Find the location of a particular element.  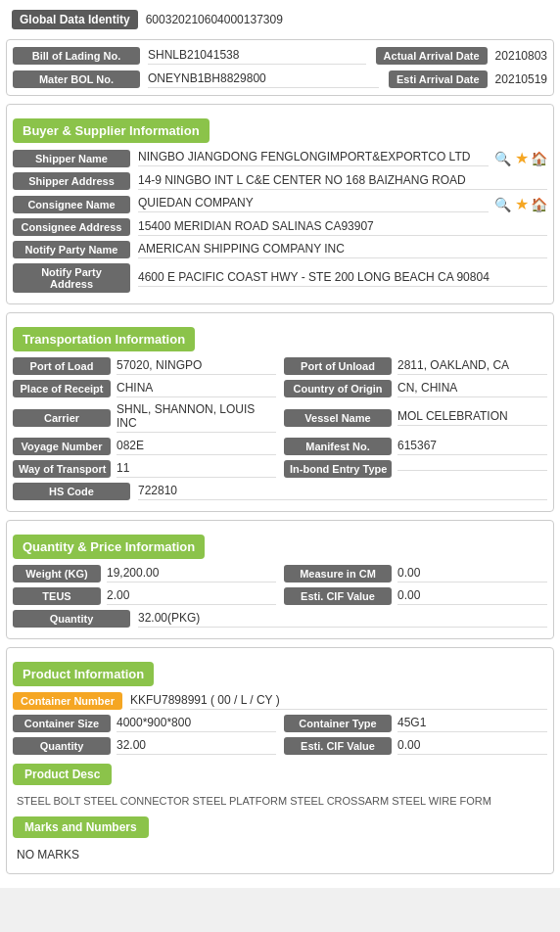

container-size-label: Container Size is located at coordinates (62, 723).